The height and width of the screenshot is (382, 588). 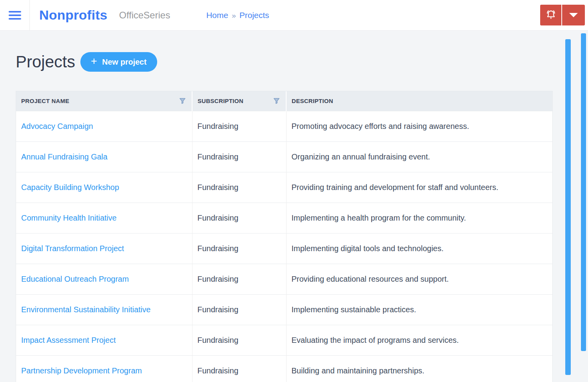 What do you see at coordinates (57, 126) in the screenshot?
I see `project-name-link: Advocacy Campaign` at bounding box center [57, 126].